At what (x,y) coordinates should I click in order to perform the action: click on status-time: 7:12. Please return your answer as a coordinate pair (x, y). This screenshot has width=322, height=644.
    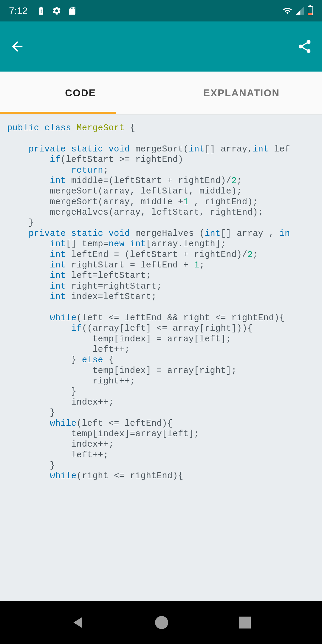
    Looking at the image, I should click on (18, 11).